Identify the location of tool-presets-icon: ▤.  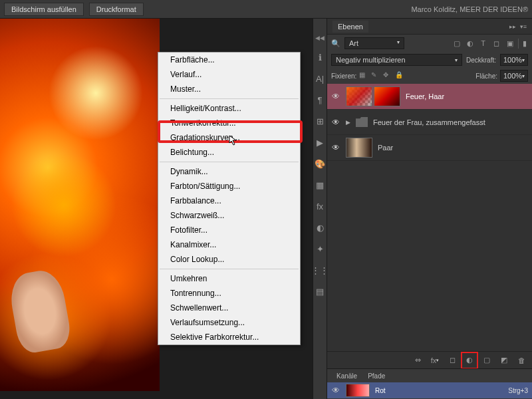
(320, 291).